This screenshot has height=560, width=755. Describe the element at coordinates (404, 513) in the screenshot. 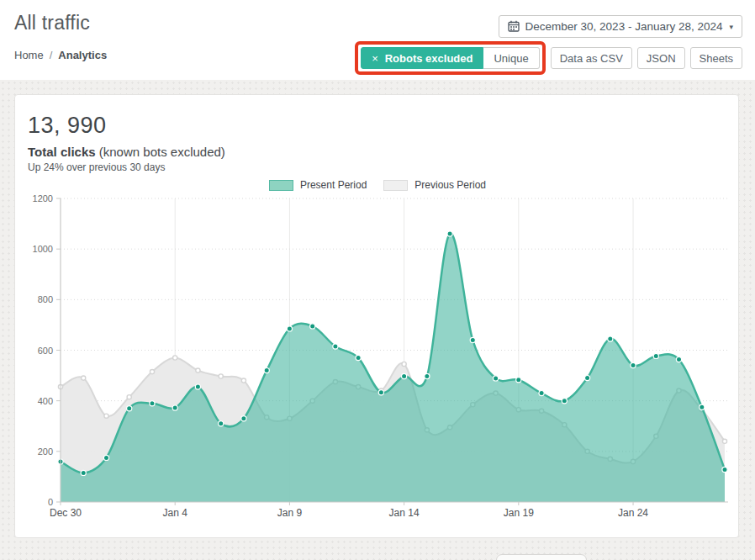

I see `svg-text: Jan 14` at that location.